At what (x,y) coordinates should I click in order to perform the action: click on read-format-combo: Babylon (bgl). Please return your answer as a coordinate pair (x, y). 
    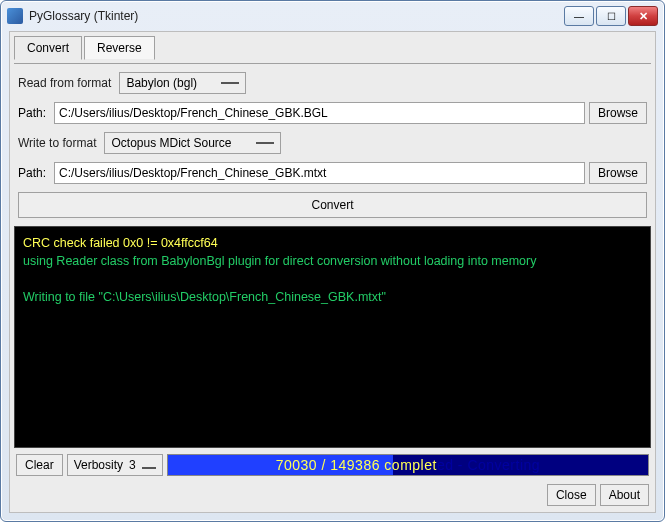
    Looking at the image, I should click on (182, 83).